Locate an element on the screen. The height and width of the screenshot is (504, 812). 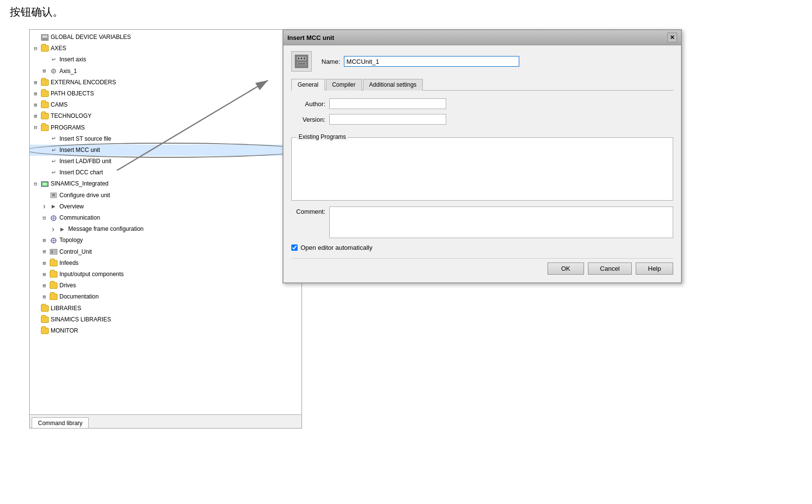
spacer is located at coordinates (482, 133).